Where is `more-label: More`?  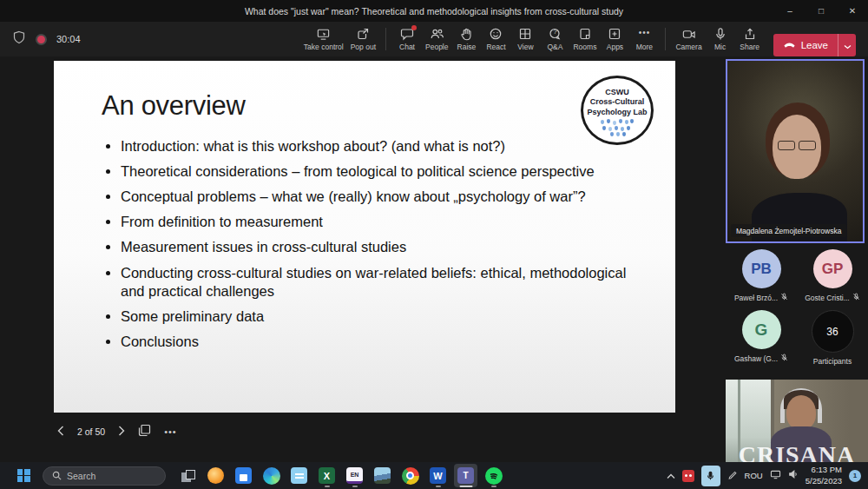
more-label: More is located at coordinates (644, 47).